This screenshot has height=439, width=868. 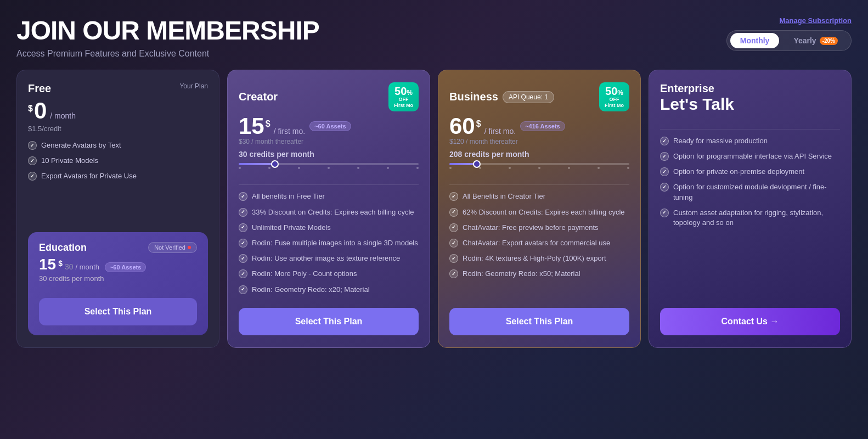 What do you see at coordinates (118, 248) in the screenshot?
I see `edu-header: Education Not Verified` at bounding box center [118, 248].